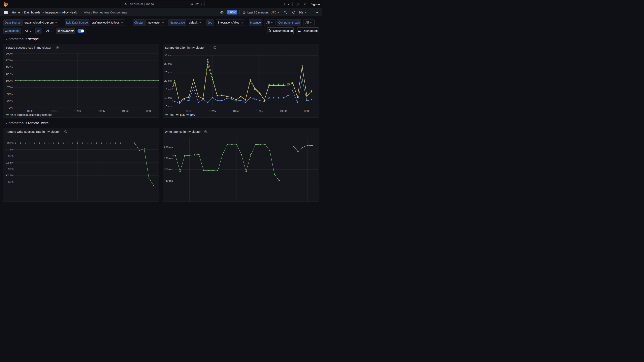  I want to click on svg-text: 30 ms, so click(168, 64).